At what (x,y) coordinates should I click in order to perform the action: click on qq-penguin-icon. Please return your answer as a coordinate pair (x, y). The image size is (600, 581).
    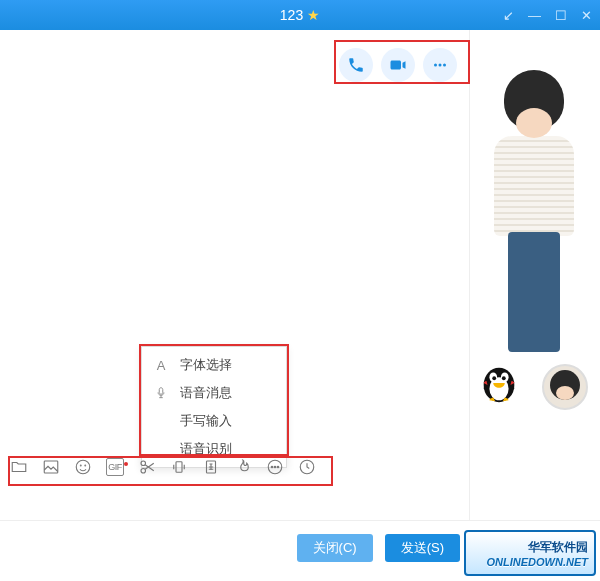
    Looking at the image, I should click on (499, 383).